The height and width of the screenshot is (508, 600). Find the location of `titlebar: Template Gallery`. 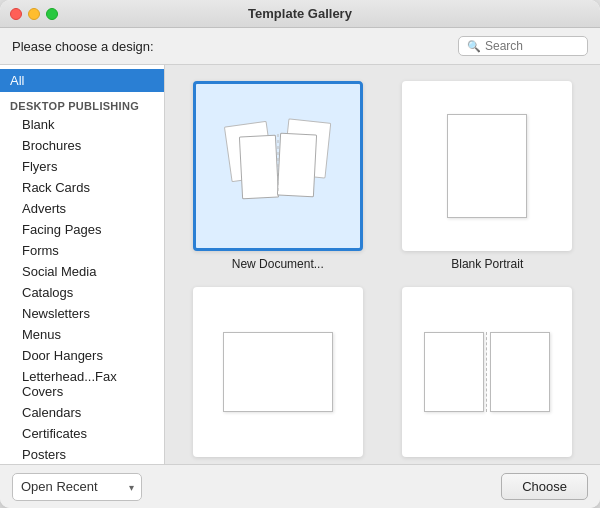

titlebar: Template Gallery is located at coordinates (300, 14).